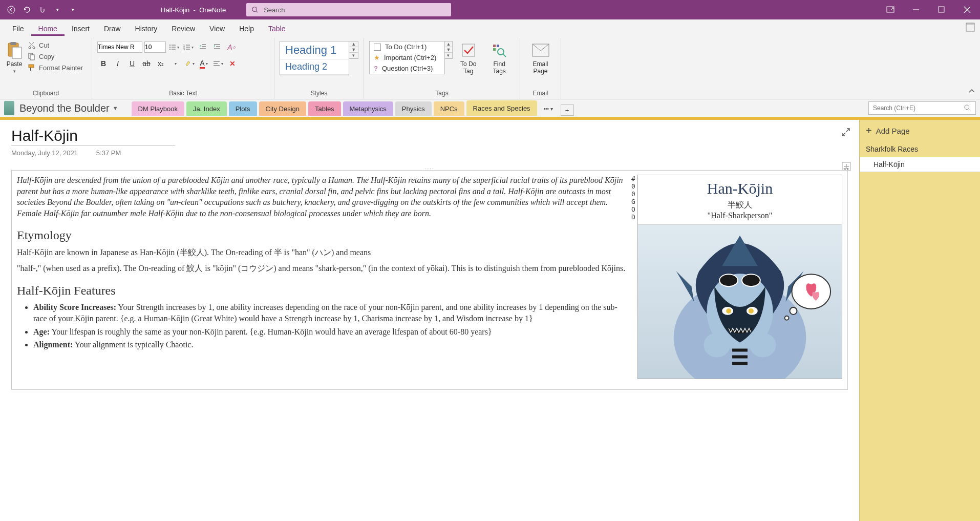 This screenshot has width=980, height=521. Describe the element at coordinates (283, 109) in the screenshot. I see `section-tab-city-design: City Design` at that location.